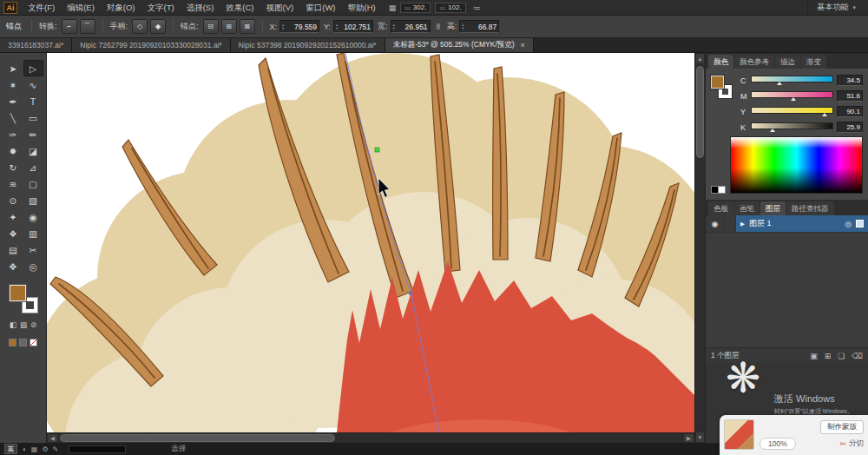 This screenshot has height=455, width=868. Describe the element at coordinates (35, 450) in the screenshot. I see `ime-keyboard-icon: ▦` at that location.